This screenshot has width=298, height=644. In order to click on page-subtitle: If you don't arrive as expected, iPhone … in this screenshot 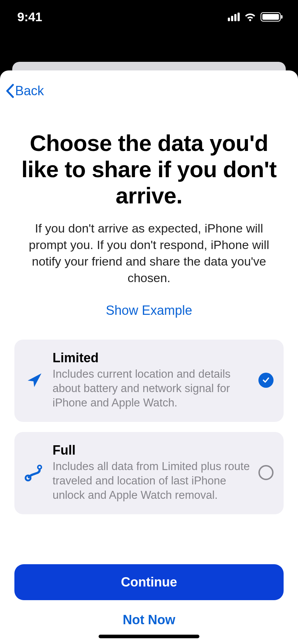, I will do `click(149, 253)`.